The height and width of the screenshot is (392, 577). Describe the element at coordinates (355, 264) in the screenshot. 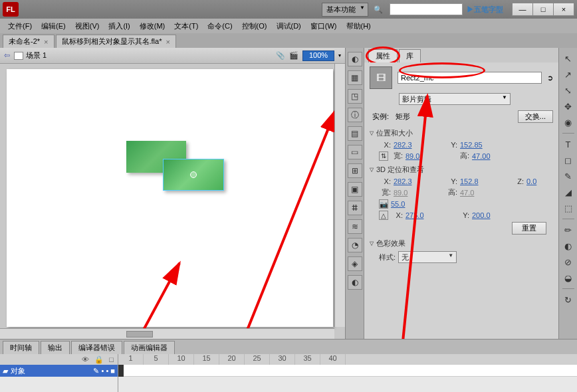

I see `dock-tool: ◈` at that location.